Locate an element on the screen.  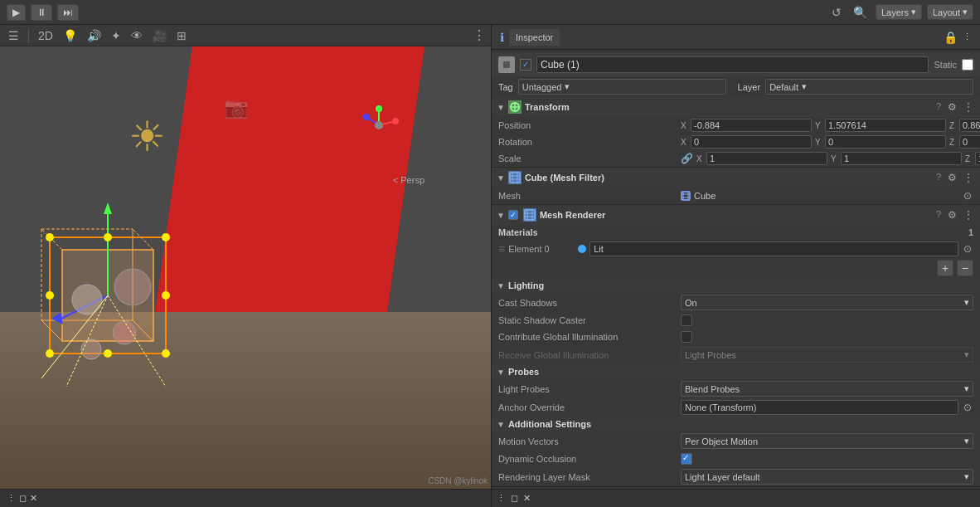
inspector-more-icon: ⋮ is located at coordinates (967, 37).